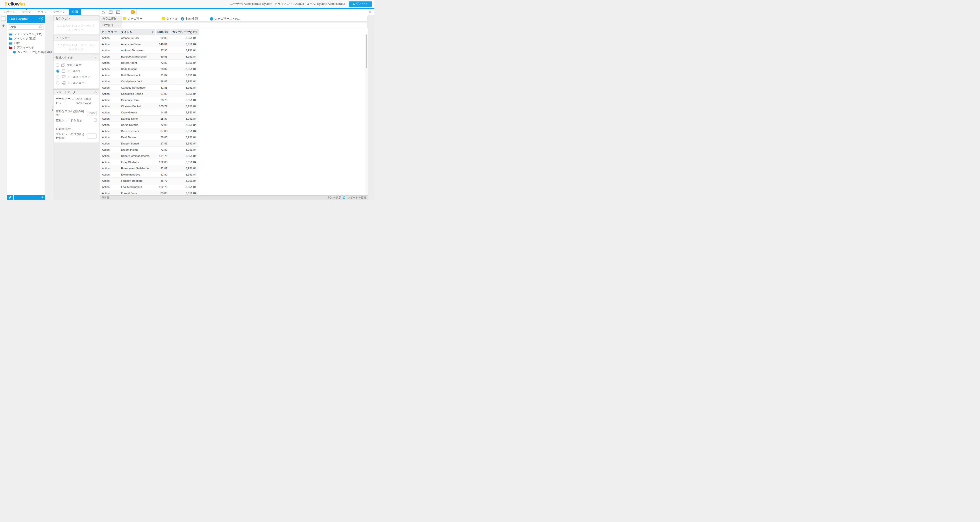  Describe the element at coordinates (27, 12) in the screenshot. I see `tab-data: データ` at that location.